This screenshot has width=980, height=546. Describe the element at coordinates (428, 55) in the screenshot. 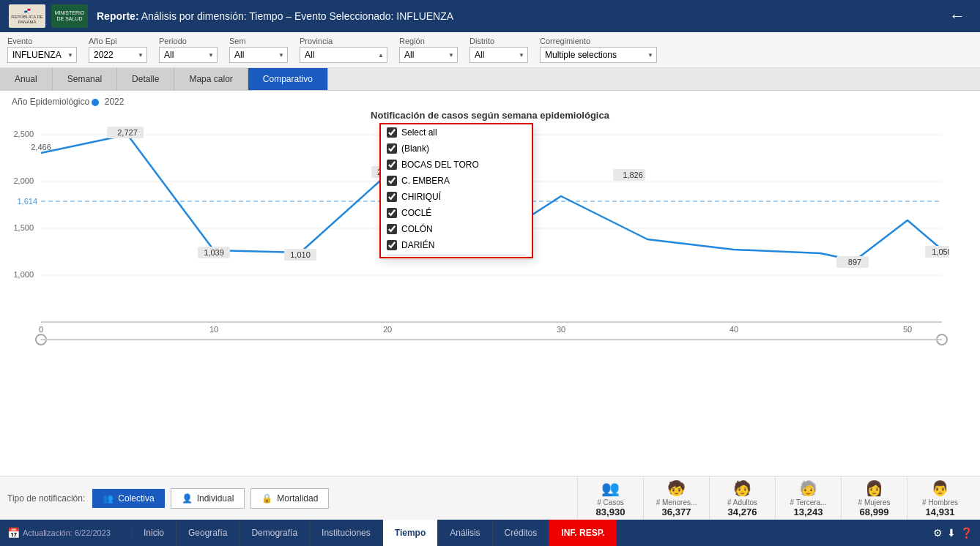

I see `region-select: All` at that location.